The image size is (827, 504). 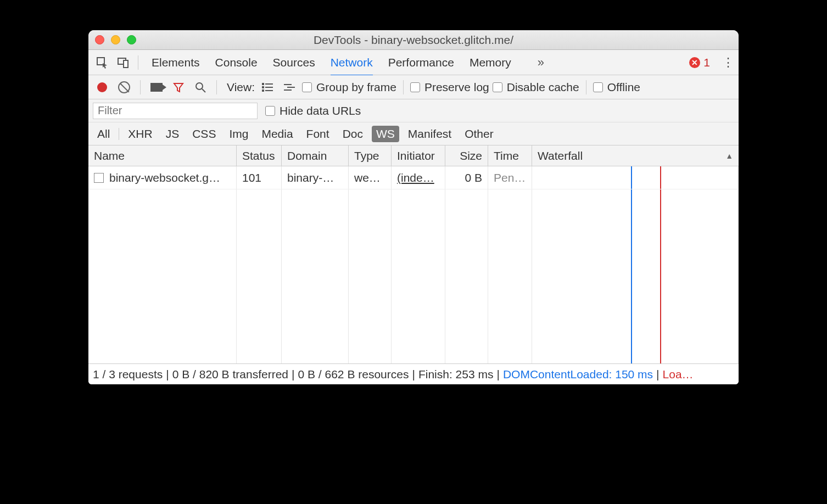 I want to click on tab-memory: Memory, so click(x=490, y=63).